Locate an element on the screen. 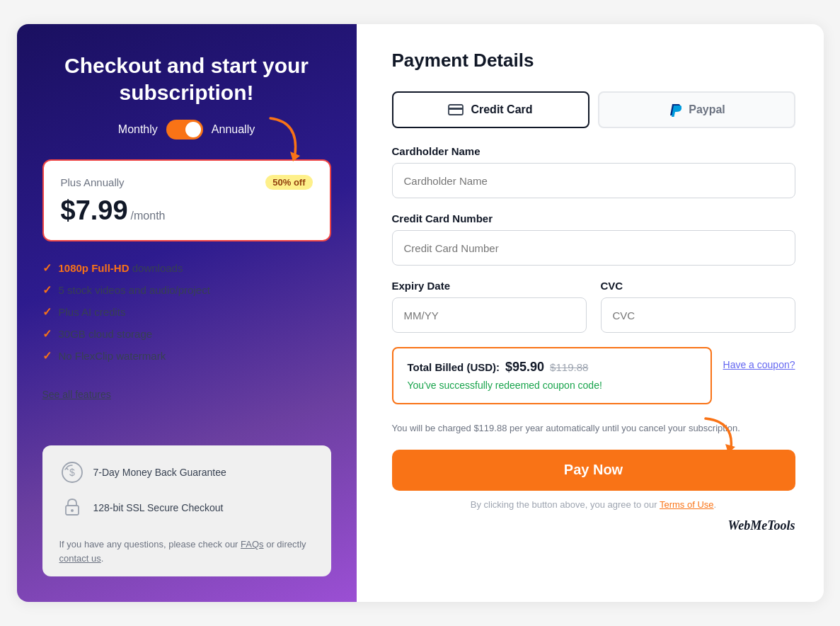  feature-text: 1080p Full-HD downloads is located at coordinates (121, 268).